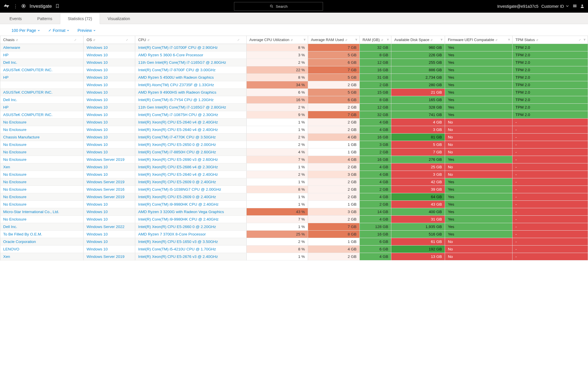 The height and width of the screenshot is (365, 588). What do you see at coordinates (178, 242) in the screenshot?
I see `link: Intel(R) Xeon(R) CPU E5-1650 v3 @ 3.50GH…` at bounding box center [178, 242].